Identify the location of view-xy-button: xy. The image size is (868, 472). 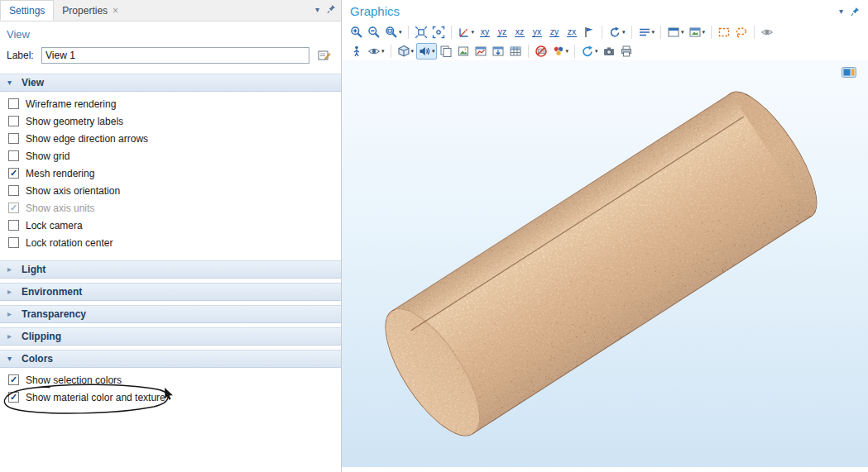
(485, 32).